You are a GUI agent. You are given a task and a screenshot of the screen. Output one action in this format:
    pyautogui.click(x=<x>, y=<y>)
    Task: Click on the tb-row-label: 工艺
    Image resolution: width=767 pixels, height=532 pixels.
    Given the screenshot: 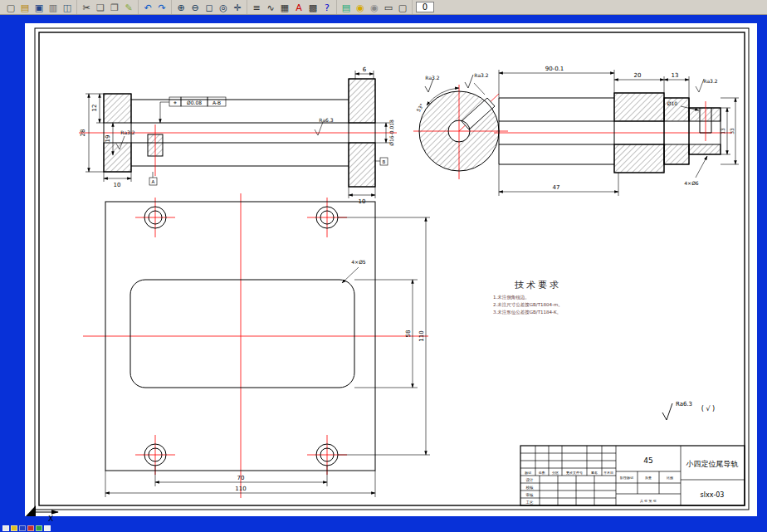 What is the action you would take?
    pyautogui.click(x=530, y=502)
    